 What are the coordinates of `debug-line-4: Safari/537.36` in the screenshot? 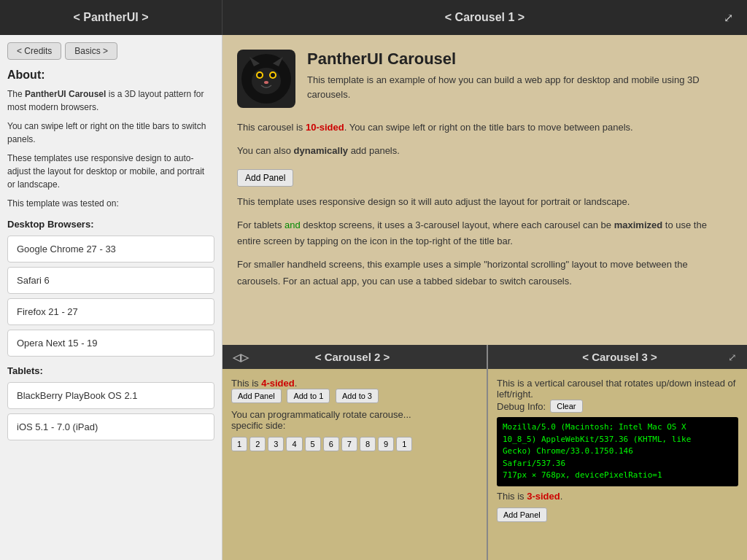 It's located at (617, 464).